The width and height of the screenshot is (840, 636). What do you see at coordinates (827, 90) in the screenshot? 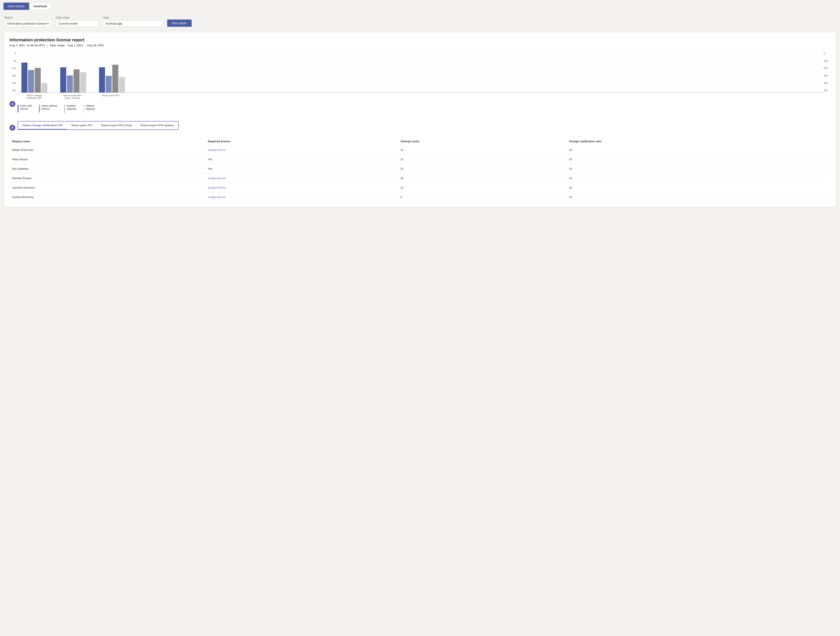
I see `y-right-label-5: 500` at bounding box center [827, 90].